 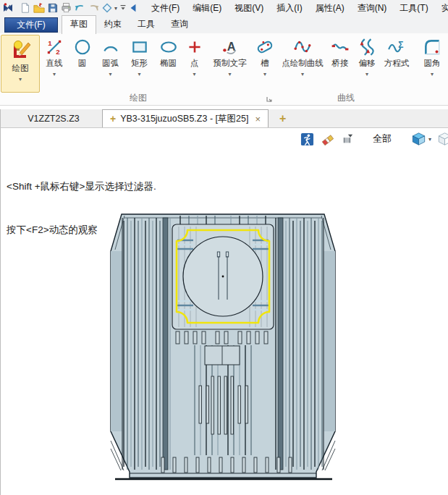 I want to click on point-label: 点, so click(x=195, y=64).